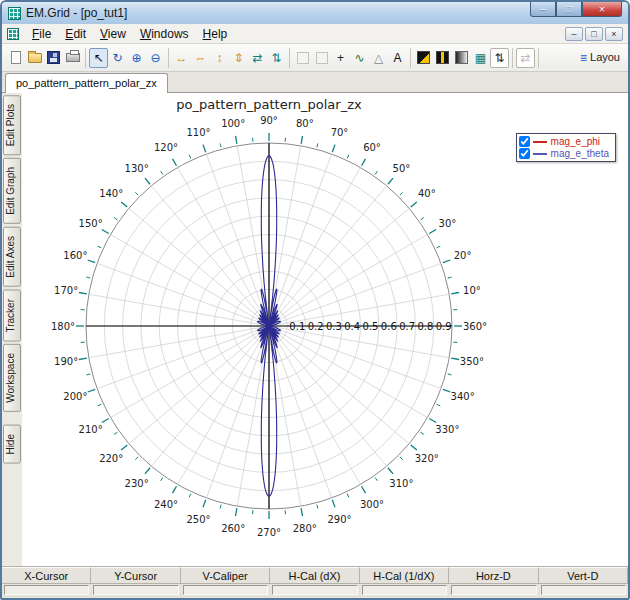 Image resolution: width=630 pixels, height=600 pixels. What do you see at coordinates (238, 58) in the screenshot?
I see `fit-vertical-button: ⇕` at bounding box center [238, 58].